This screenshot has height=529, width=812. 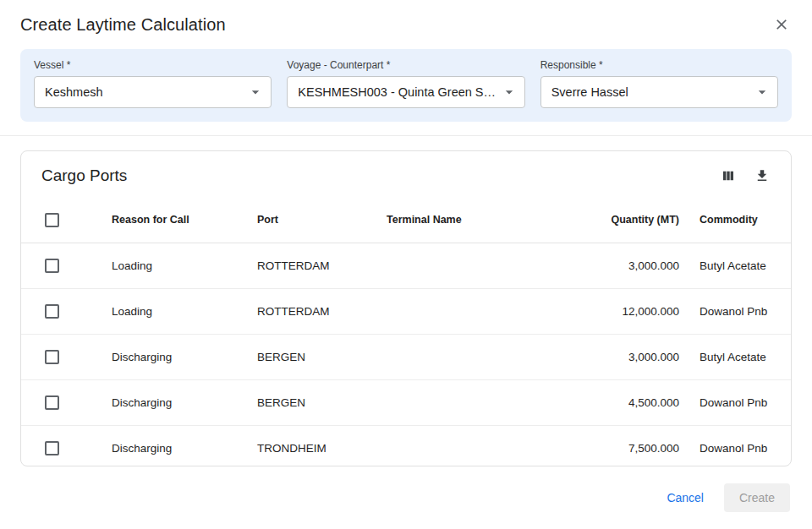 What do you see at coordinates (762, 176) in the screenshot?
I see `download-icon` at bounding box center [762, 176].